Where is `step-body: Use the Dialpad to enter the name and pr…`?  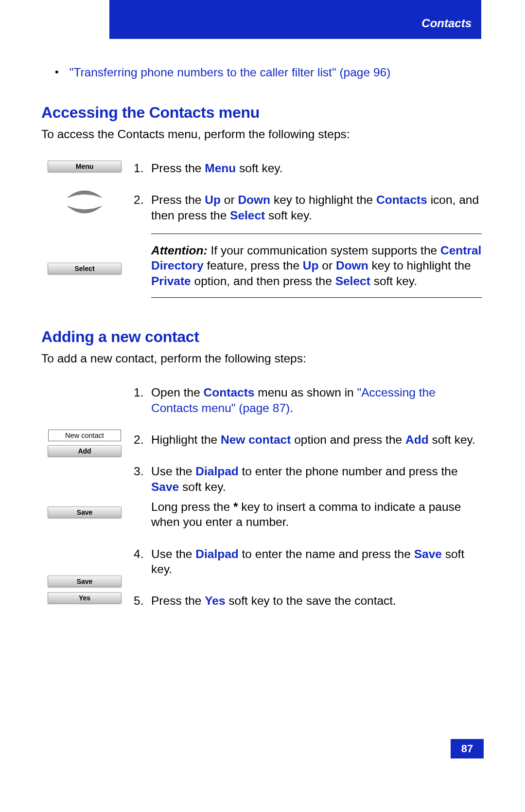
step-body: Use the Dialpad to enter the name and pr… is located at coordinates (317, 561).